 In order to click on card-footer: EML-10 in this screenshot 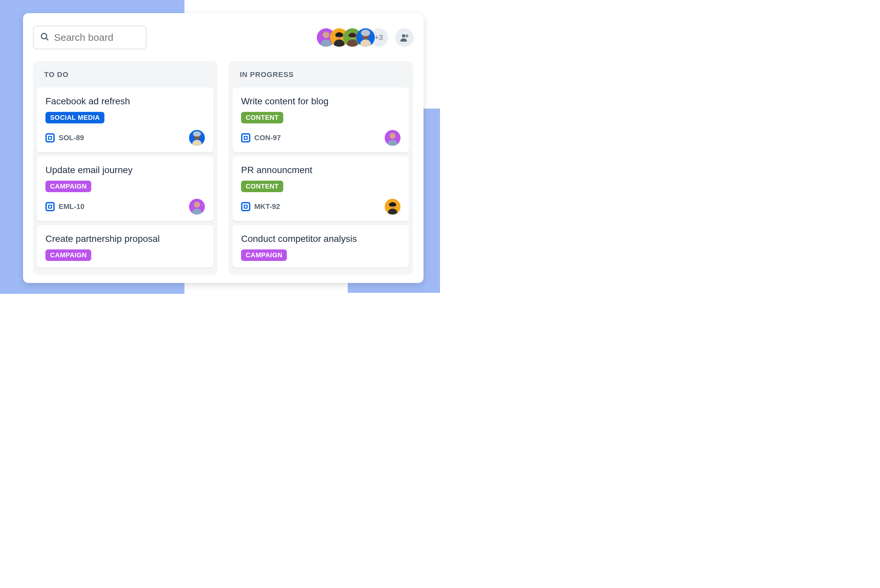, I will do `click(125, 207)`.